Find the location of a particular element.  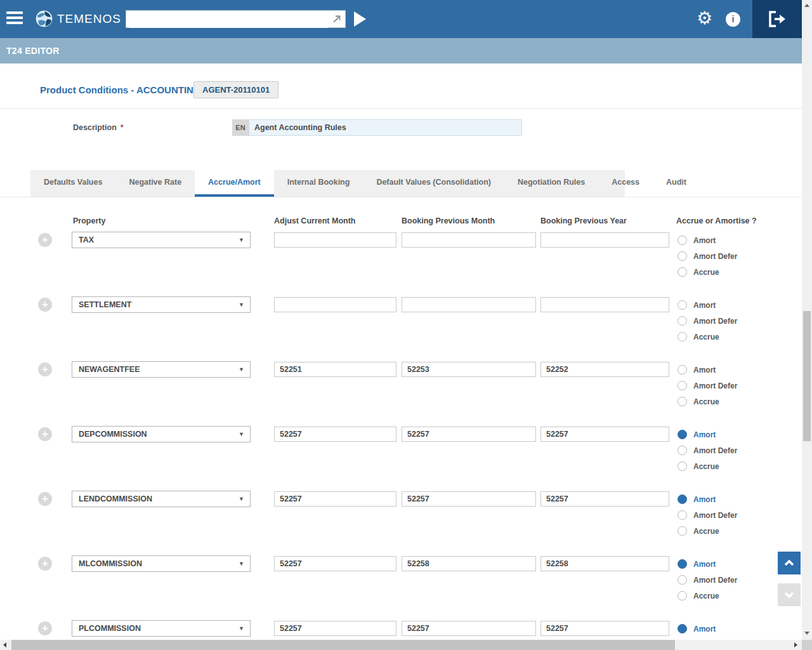

tab-internal-booking: Internal Booking is located at coordinates (318, 183).